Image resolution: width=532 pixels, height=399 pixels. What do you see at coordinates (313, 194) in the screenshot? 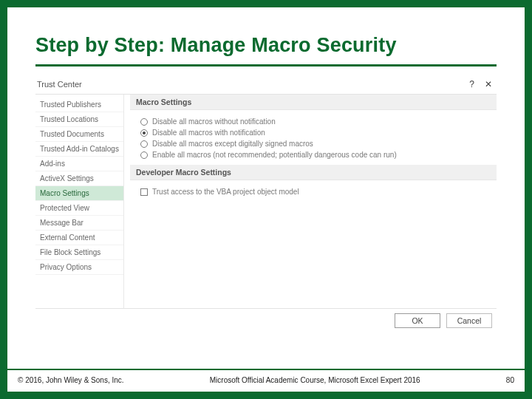
I see `developer-macro-settings-options: Trust access to the VBA project object m…` at bounding box center [313, 194].